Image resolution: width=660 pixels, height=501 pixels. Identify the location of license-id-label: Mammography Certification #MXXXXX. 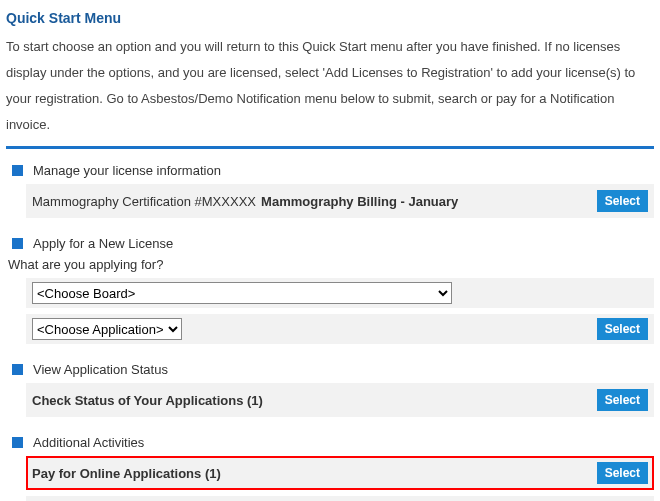
(144, 202).